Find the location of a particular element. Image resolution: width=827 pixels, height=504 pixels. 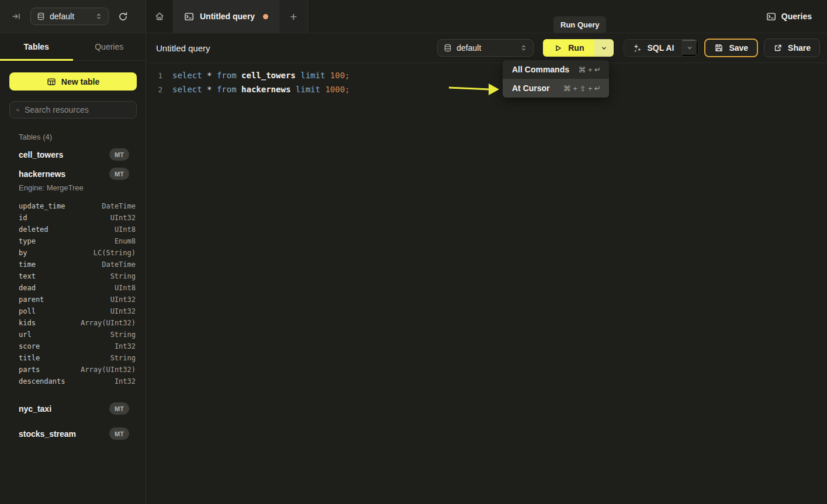

column-row: textString is located at coordinates (72, 276).